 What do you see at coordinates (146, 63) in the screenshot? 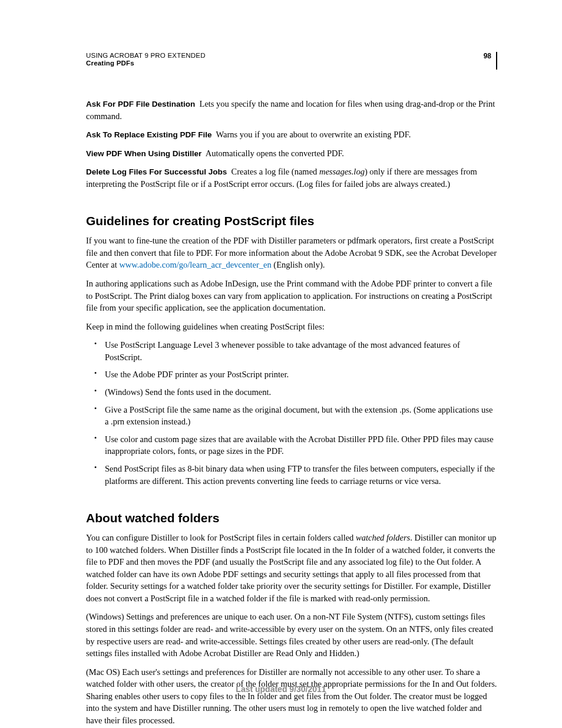
I see `header-chapter: Creating PDFs` at bounding box center [146, 63].